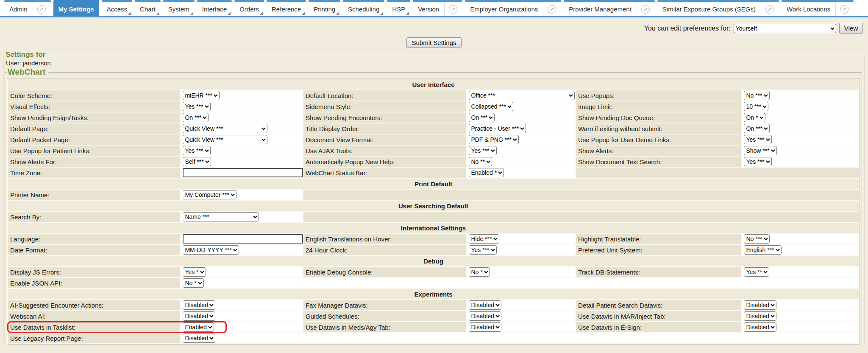  Describe the element at coordinates (851, 28) in the screenshot. I see `view-button: View` at that location.